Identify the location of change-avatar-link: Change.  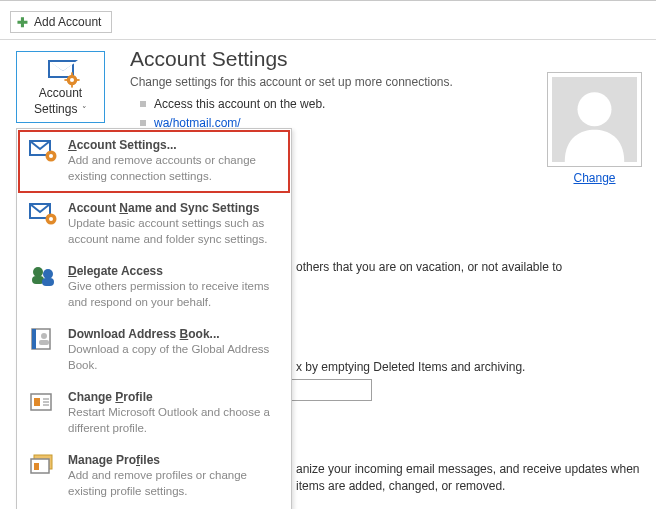
(594, 178).